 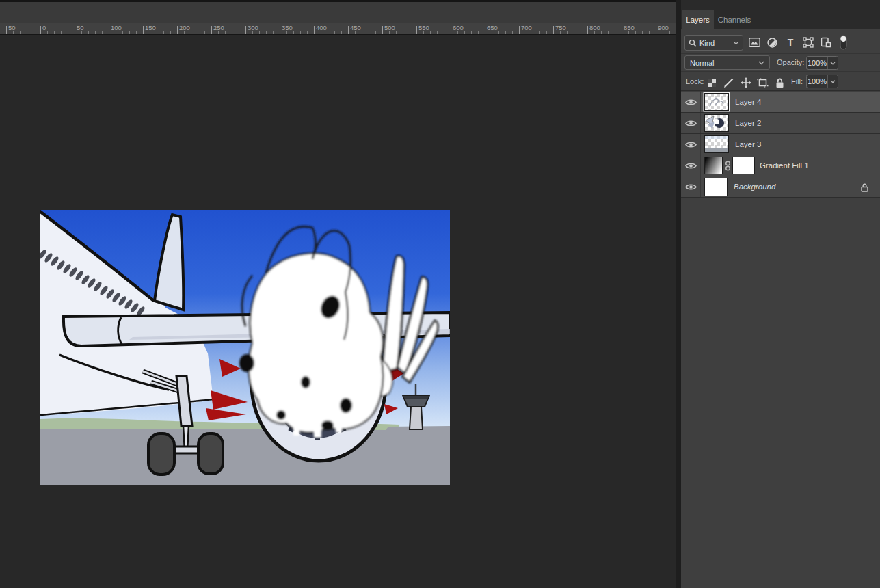 What do you see at coordinates (864, 189) in the screenshot?
I see `background-lock-icon` at bounding box center [864, 189].